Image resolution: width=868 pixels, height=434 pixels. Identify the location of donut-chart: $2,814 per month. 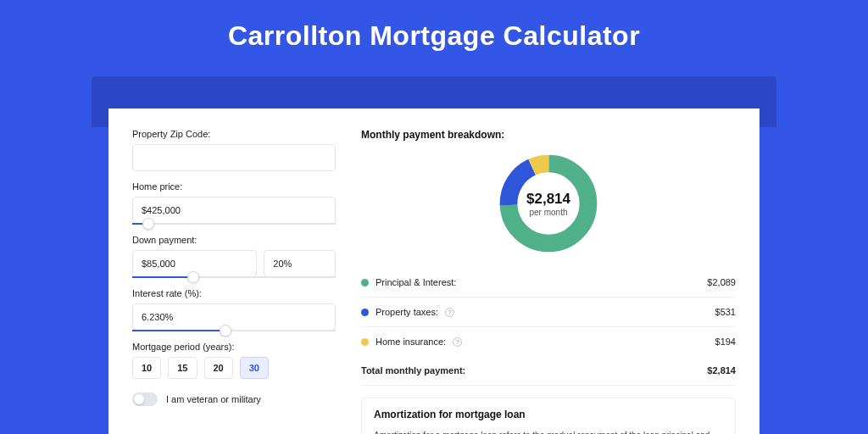
(548, 203).